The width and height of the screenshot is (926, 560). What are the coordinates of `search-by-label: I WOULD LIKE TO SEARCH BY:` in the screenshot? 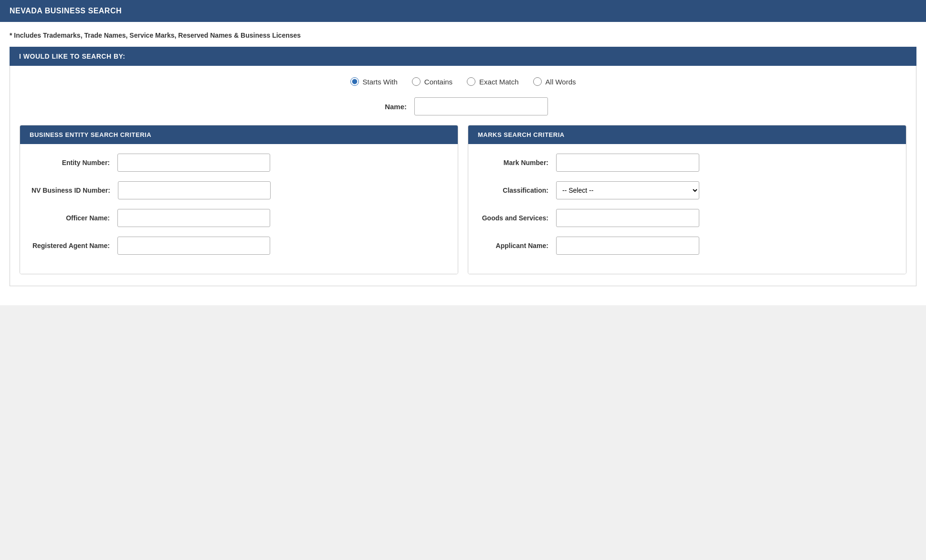 It's located at (463, 56).